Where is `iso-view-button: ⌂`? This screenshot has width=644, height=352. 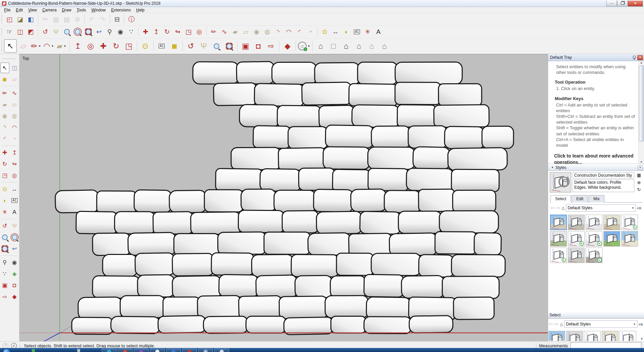 iso-view-button: ⌂ is located at coordinates (321, 46).